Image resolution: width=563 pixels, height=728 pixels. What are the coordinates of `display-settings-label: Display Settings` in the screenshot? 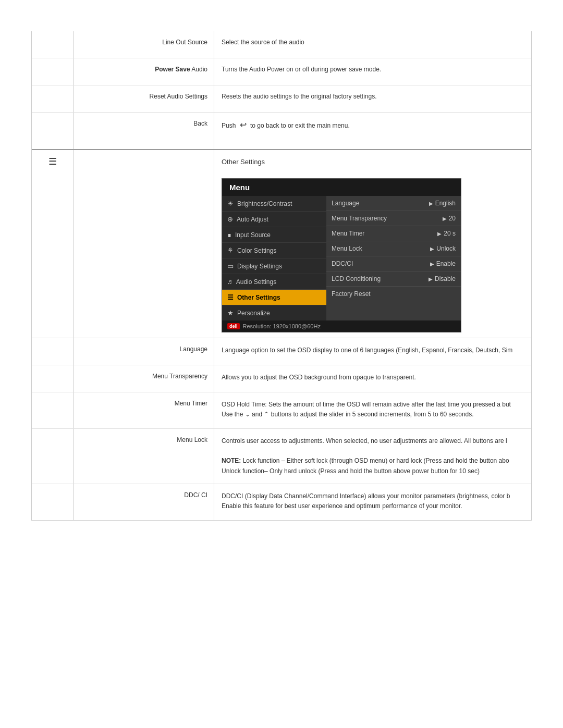 It's located at (260, 266).